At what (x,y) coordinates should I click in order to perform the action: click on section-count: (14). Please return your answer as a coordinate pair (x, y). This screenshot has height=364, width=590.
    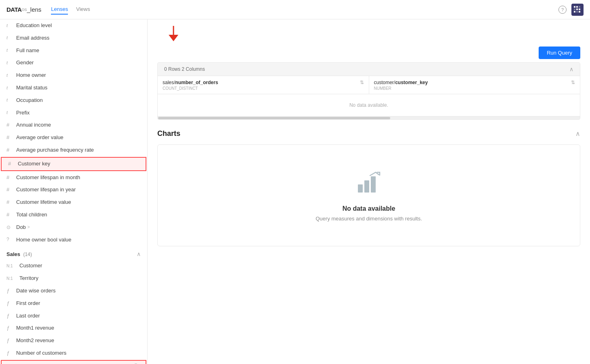
    Looking at the image, I should click on (27, 254).